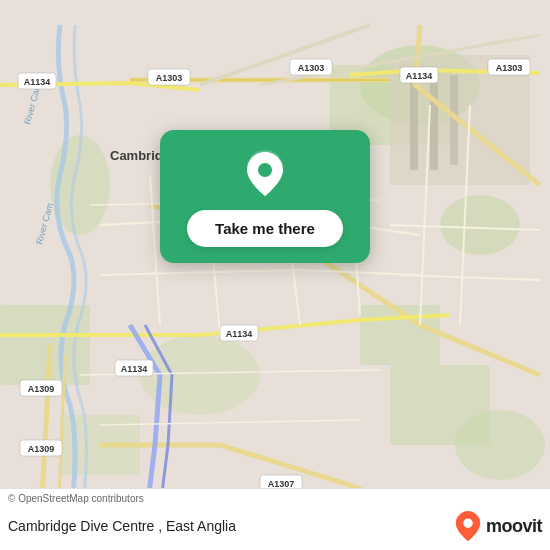 The image size is (550, 550). Describe the element at coordinates (122, 526) in the screenshot. I see `location-name: Cambridge Dive Centre , East Anglia` at that location.